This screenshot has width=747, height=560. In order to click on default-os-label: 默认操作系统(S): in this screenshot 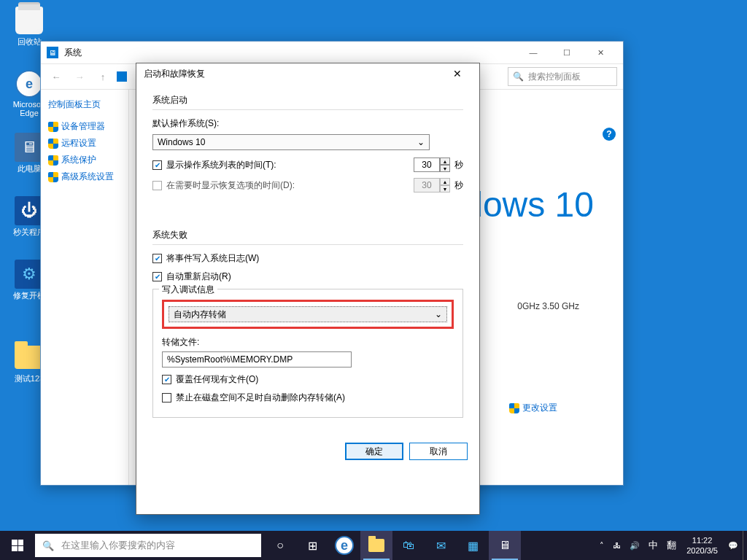, I will do `click(308, 124)`.